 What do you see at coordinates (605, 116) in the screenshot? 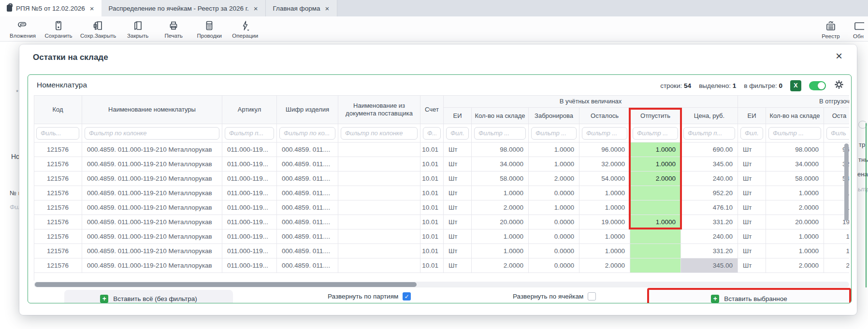
I see `column-header-remaining: Осталось` at bounding box center [605, 116].